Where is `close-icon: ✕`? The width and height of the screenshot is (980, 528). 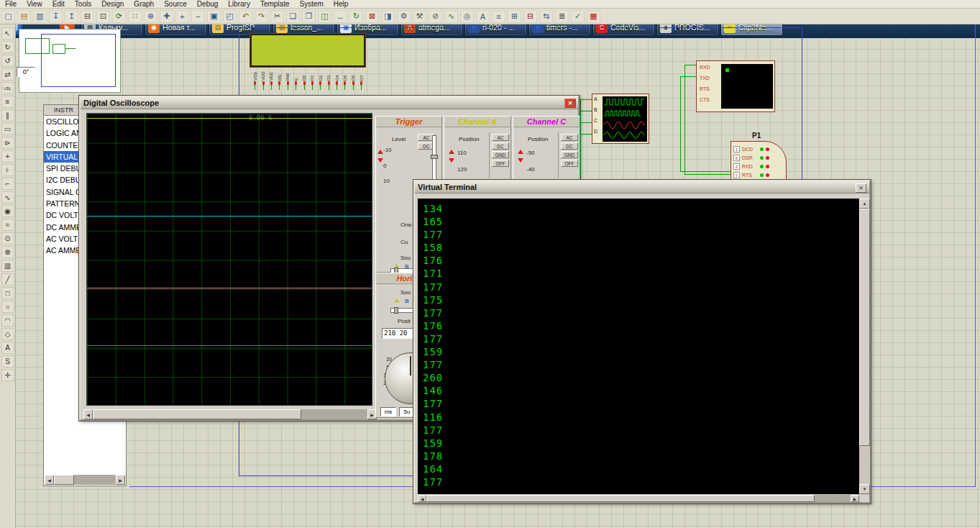 close-icon: ✕ is located at coordinates (861, 188).